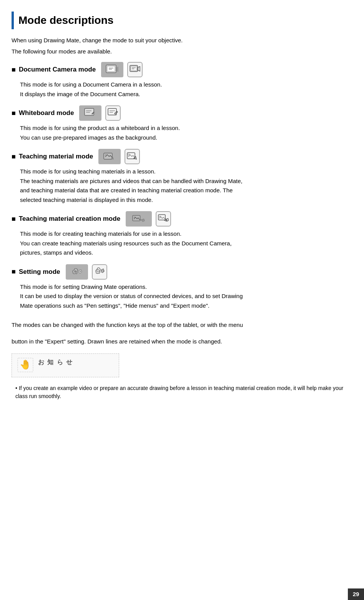 The height and width of the screenshot is (600, 364). Describe the element at coordinates (77, 272) in the screenshot. I see `icon-setting-filled` at that location.